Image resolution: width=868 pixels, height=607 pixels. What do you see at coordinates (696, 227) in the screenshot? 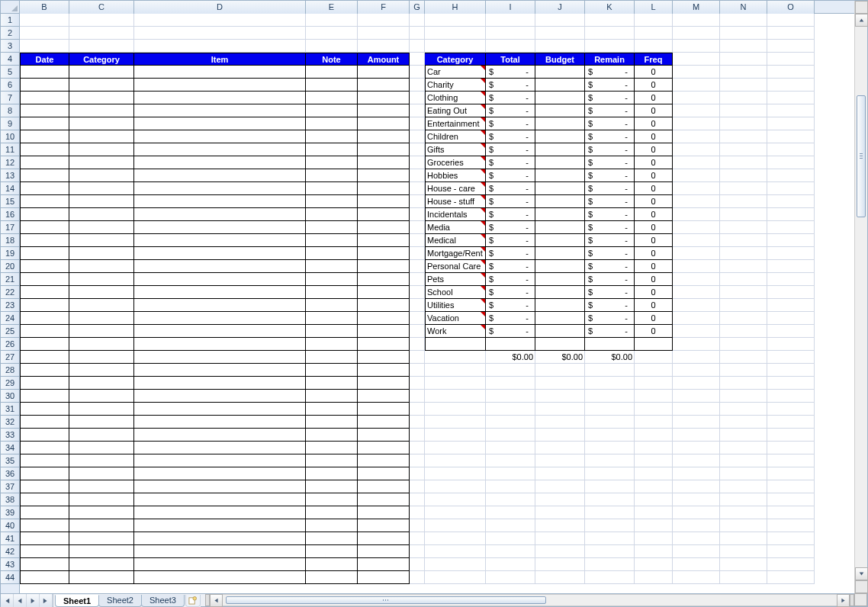
I see `cell-M17` at bounding box center [696, 227].